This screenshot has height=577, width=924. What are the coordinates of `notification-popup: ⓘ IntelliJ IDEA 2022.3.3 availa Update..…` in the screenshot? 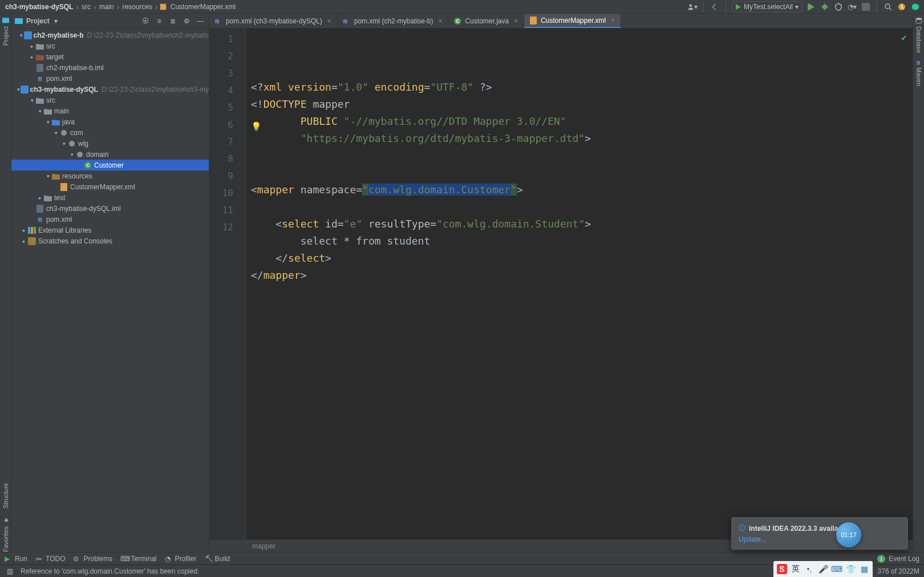 It's located at (820, 534).